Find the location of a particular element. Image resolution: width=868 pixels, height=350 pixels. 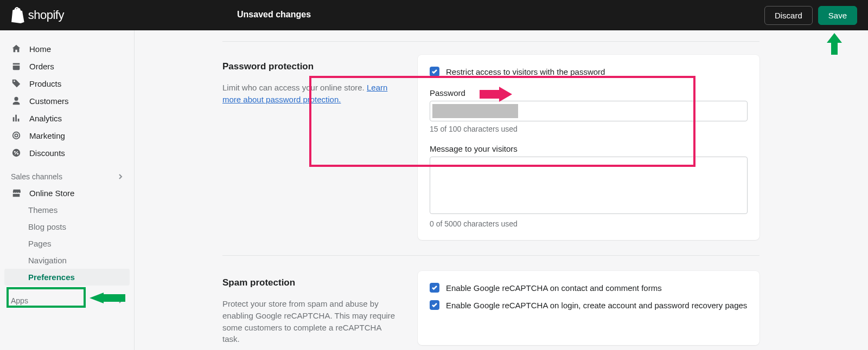

home-icon is located at coordinates (16, 49).